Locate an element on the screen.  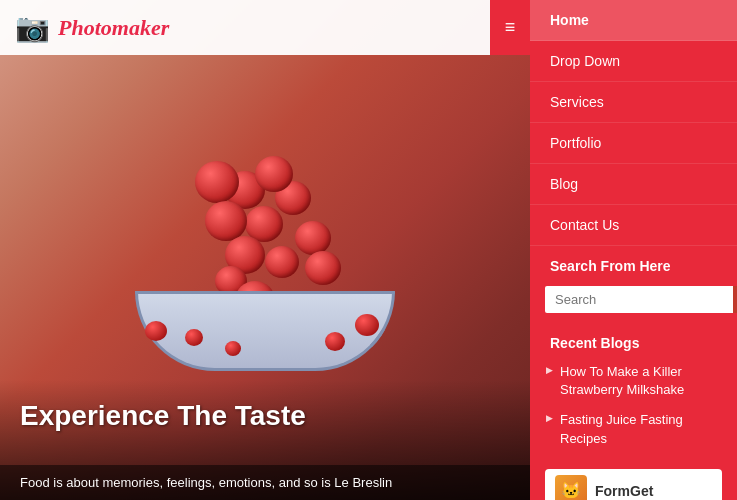
recent-blogs-title: Recent Blogs is located at coordinates (634, 341).